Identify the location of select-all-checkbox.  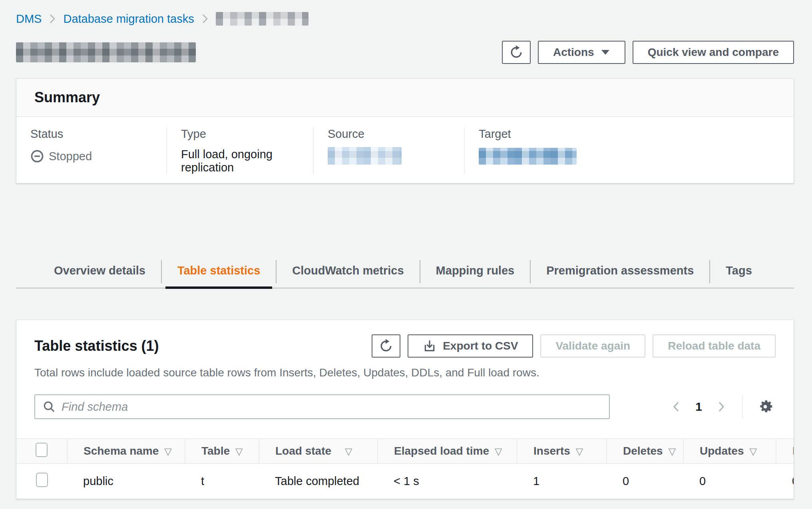
(42, 450).